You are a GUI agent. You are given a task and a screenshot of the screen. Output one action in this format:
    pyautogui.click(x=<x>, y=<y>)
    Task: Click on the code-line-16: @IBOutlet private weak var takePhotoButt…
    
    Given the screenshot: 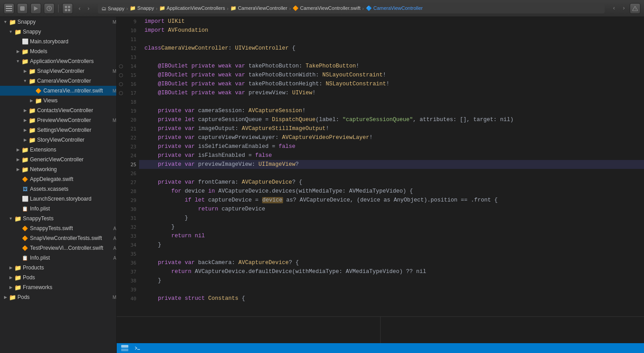 What is the action you would take?
    pyautogui.click(x=392, y=84)
    